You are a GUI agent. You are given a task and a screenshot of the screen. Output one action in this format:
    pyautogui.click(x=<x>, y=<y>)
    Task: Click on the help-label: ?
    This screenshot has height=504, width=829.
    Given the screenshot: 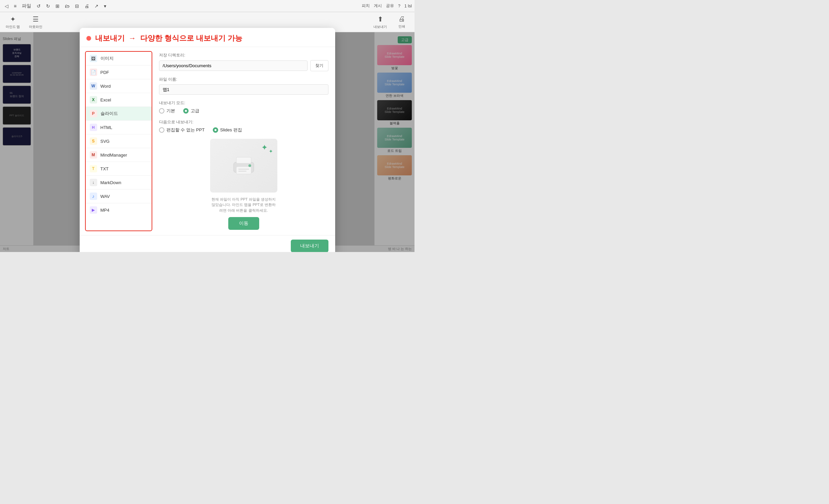 What is the action you would take?
    pyautogui.click(x=399, y=6)
    